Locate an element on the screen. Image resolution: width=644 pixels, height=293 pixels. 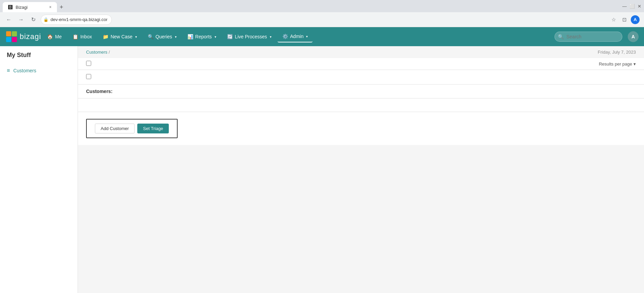
date-display: Friday, July 7, 2023 is located at coordinates (617, 52).